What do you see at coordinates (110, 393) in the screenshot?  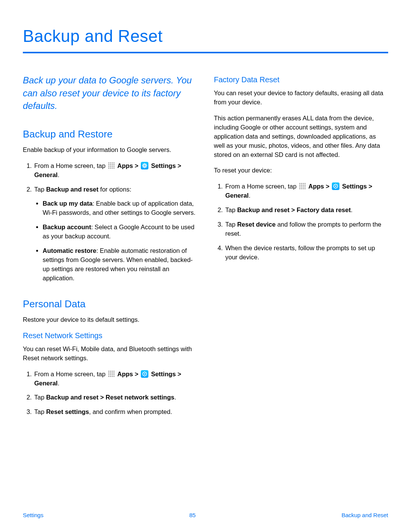 I see `steps-reset-network: From a Home screen, tap Apps > Settings …` at bounding box center [110, 393].